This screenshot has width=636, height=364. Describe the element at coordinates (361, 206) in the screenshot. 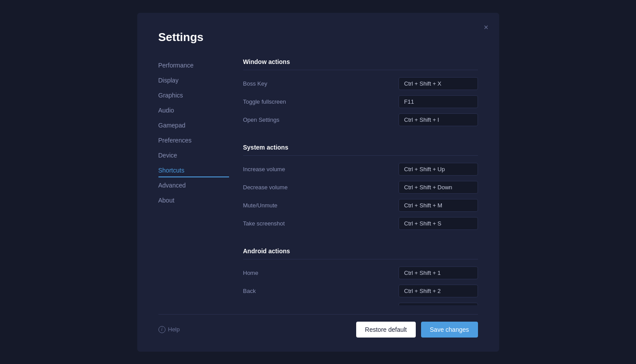

I see `mute-unmute-row: Mute/Unmute` at that location.